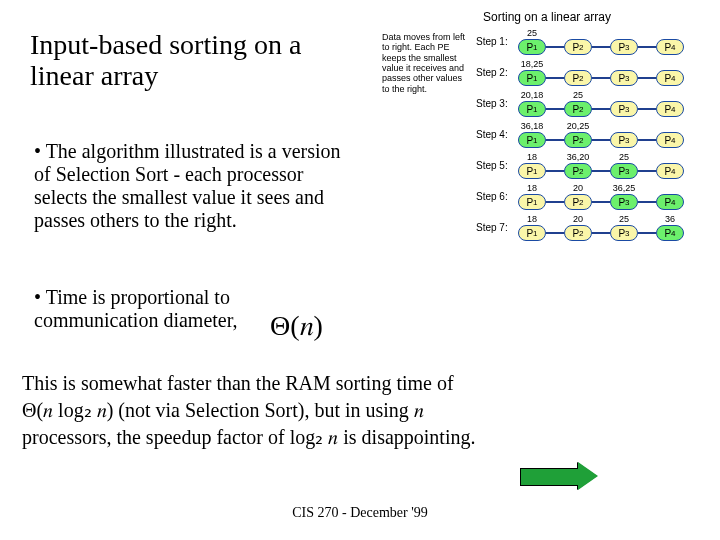  I want to click on page-title: Input-based sorting on a linear array, so click(190, 61).